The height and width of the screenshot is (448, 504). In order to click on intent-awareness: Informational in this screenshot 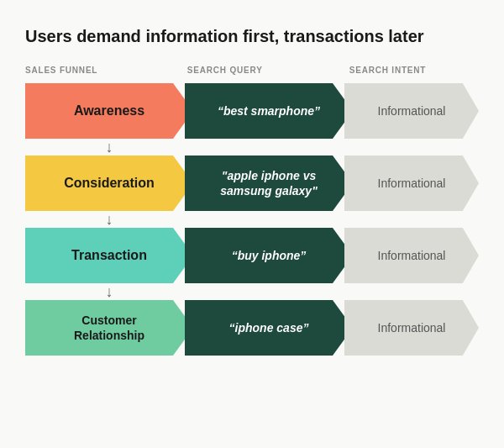, I will do `click(412, 111)`.